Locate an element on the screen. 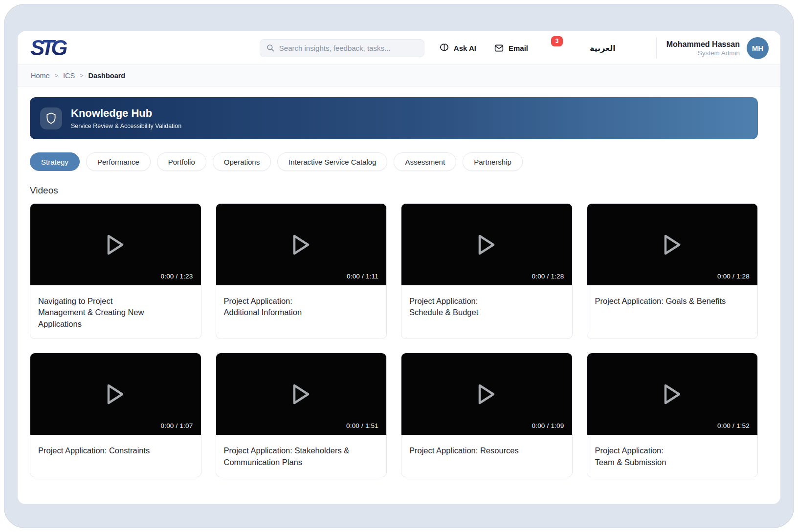  breadcrumb-ics: ICS is located at coordinates (69, 76).